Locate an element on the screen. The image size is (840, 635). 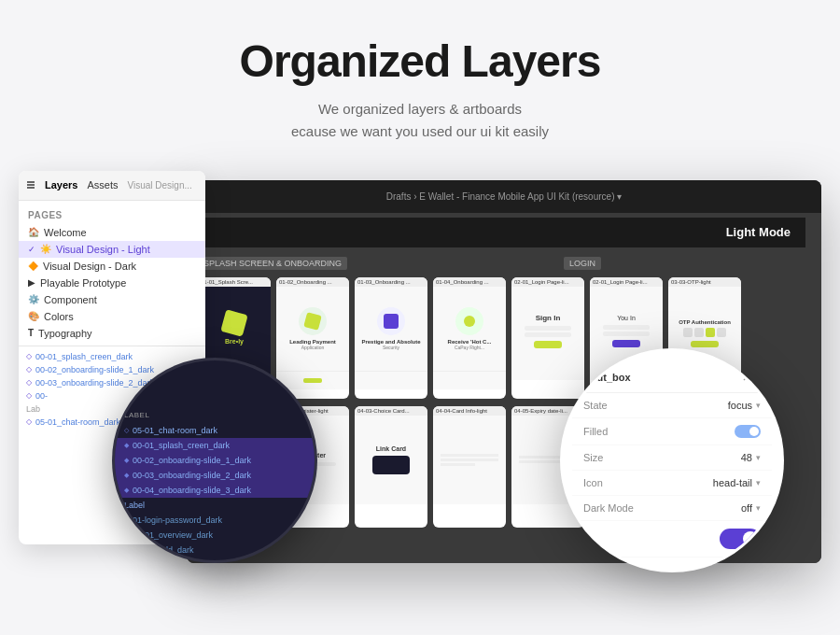
page-icon-colors: 🎨 is located at coordinates (34, 316).